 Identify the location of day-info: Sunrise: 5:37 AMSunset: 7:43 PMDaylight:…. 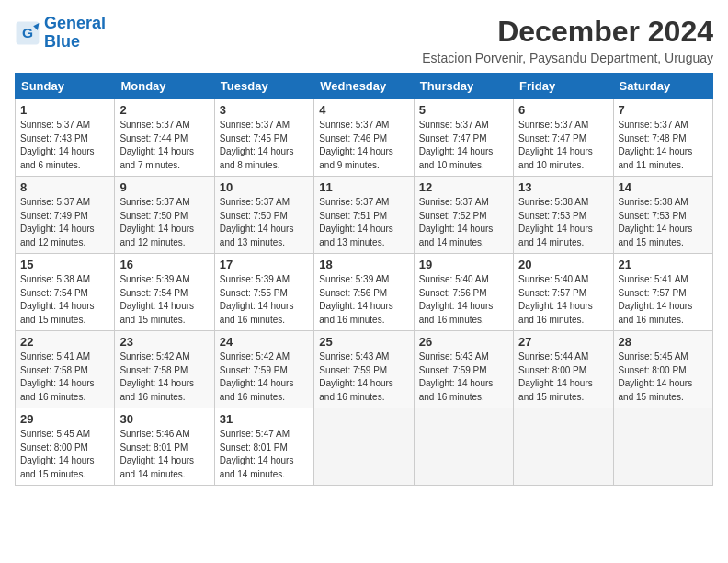
(64, 145).